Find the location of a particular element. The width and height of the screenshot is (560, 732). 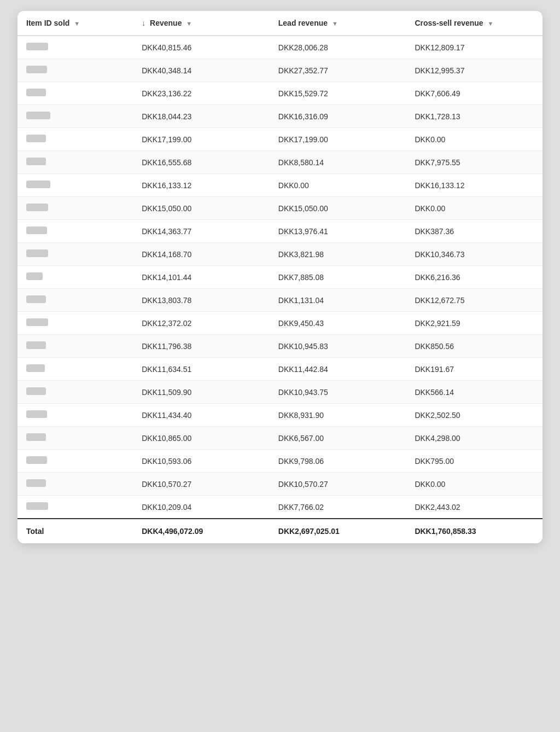

table-footer-row: Total DKK4,496,072.09 DKK2,697,025.01 DK… is located at coordinates (280, 531).